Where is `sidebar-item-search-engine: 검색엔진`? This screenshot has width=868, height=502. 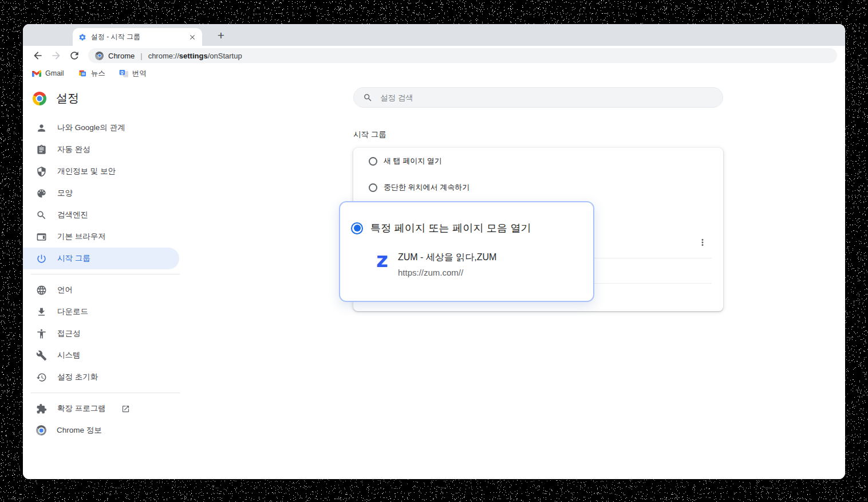
sidebar-item-search-engine: 검색엔진 is located at coordinates (102, 215).